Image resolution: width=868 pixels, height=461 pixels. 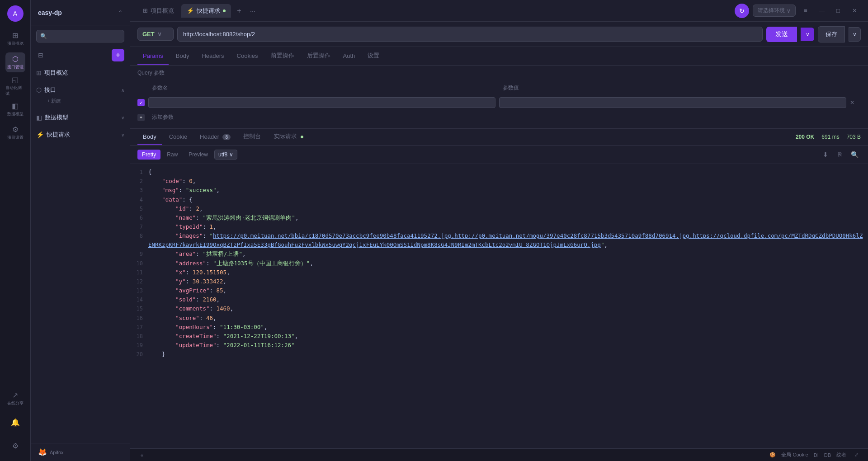 What do you see at coordinates (239, 11) in the screenshot?
I see `add-tab-button: +` at bounding box center [239, 11].